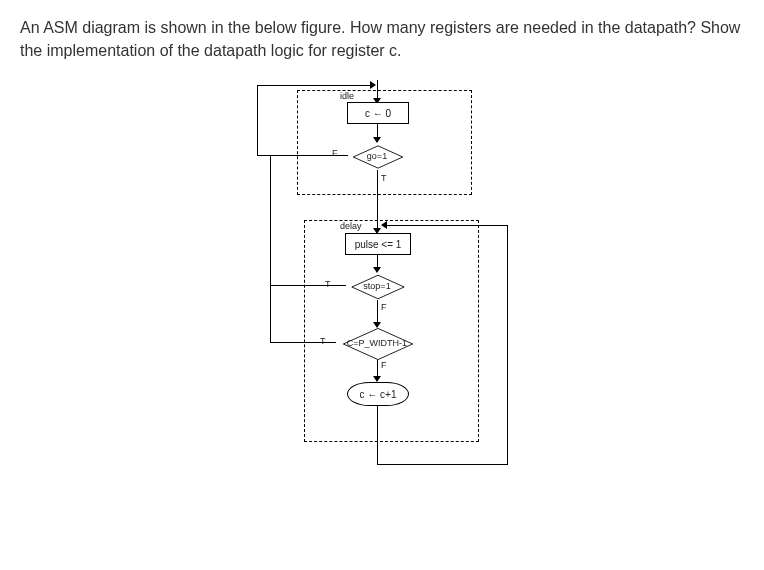 The image size is (764, 570). What do you see at coordinates (377, 343) in the screenshot?
I see `decision-width-label: C=P_WIDTH-1` at bounding box center [377, 343].